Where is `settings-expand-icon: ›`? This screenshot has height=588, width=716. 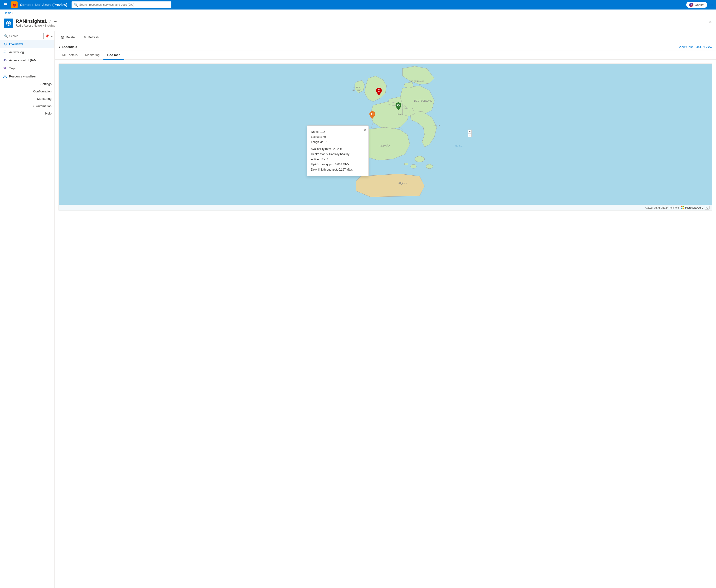
settings-expand-icon: › is located at coordinates (38, 84).